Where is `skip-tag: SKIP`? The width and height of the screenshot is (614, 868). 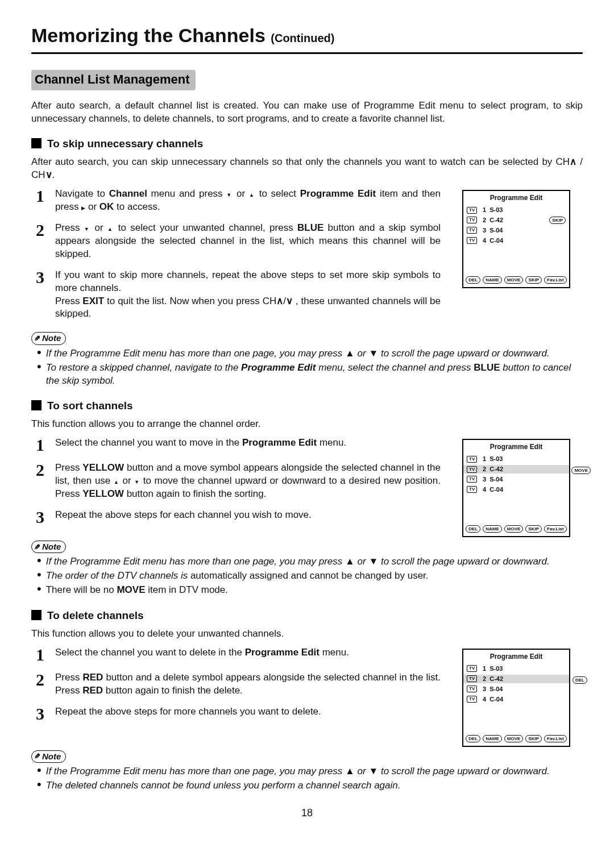 skip-tag: SKIP is located at coordinates (557, 221).